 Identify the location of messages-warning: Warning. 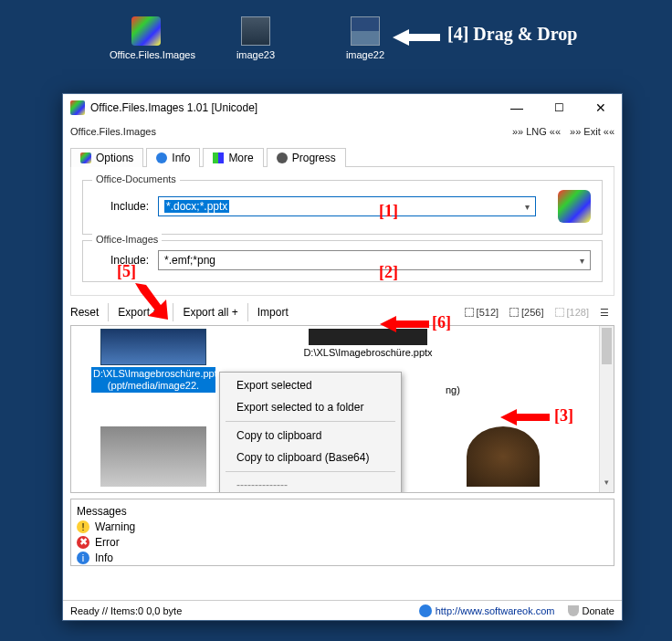
(115, 527).